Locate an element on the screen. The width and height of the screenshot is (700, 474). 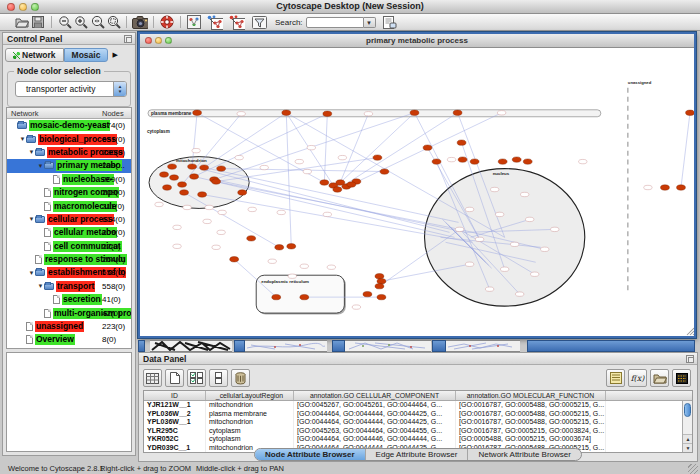
canvas-resize-grip-icon is located at coordinates (690, 332).